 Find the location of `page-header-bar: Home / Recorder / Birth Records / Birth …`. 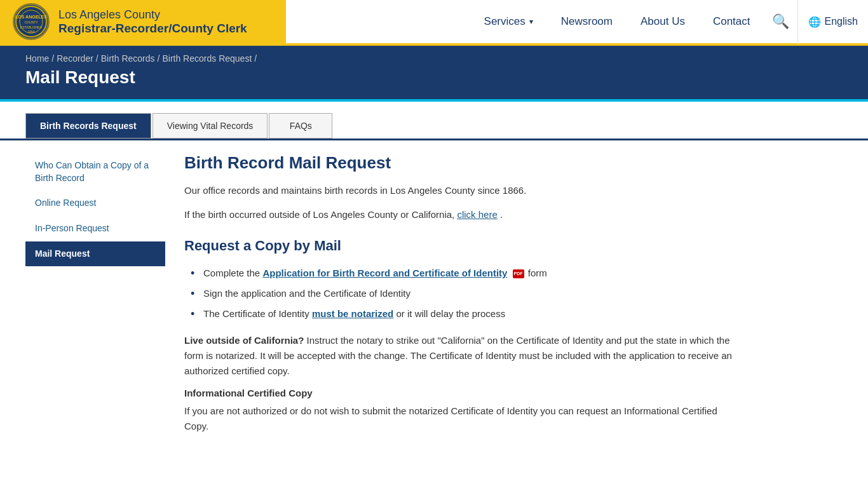

page-header-bar: Home / Recorder / Birth Records / Birth … is located at coordinates (434, 72).